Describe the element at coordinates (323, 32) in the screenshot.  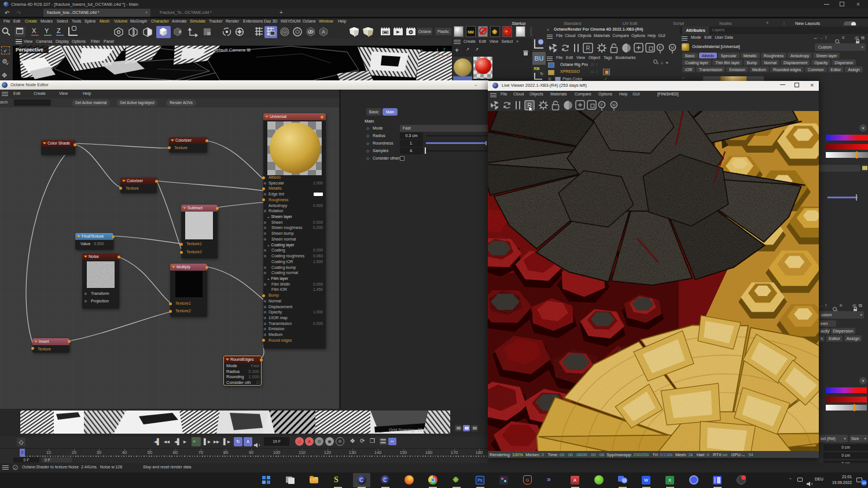
I see `svg-text: A` at that location.